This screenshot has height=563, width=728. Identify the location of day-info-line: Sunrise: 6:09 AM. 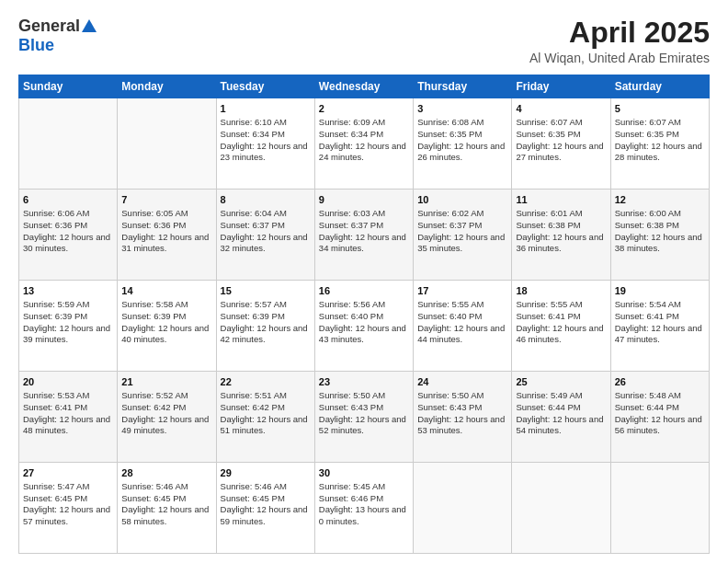
(364, 123).